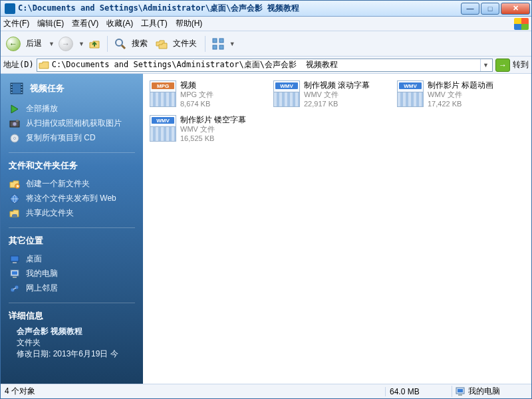 This screenshot has width=532, height=399. Describe the element at coordinates (80, 259) in the screenshot. I see `other-place-item-label: 桌面` at that location.